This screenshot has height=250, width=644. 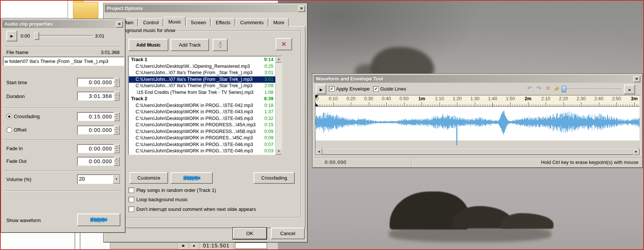 I want to click on tab-music: Music, so click(x=175, y=22).